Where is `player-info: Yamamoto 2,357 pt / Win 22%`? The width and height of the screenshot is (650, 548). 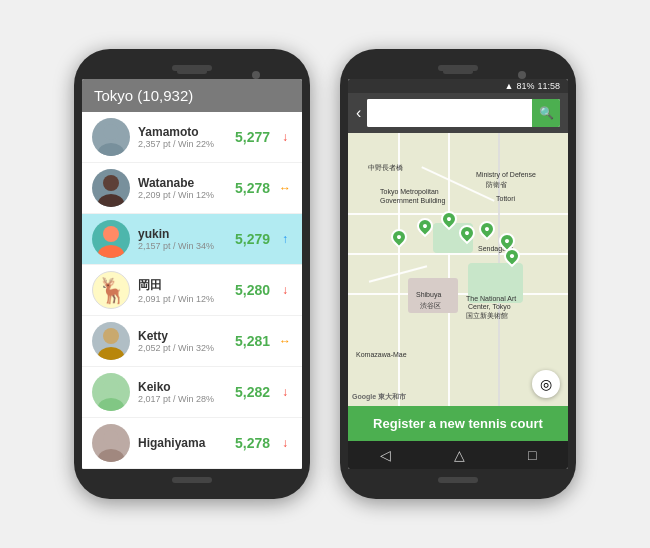
player-info: Yamamoto 2,357 pt / Win 22% is located at coordinates (182, 137).